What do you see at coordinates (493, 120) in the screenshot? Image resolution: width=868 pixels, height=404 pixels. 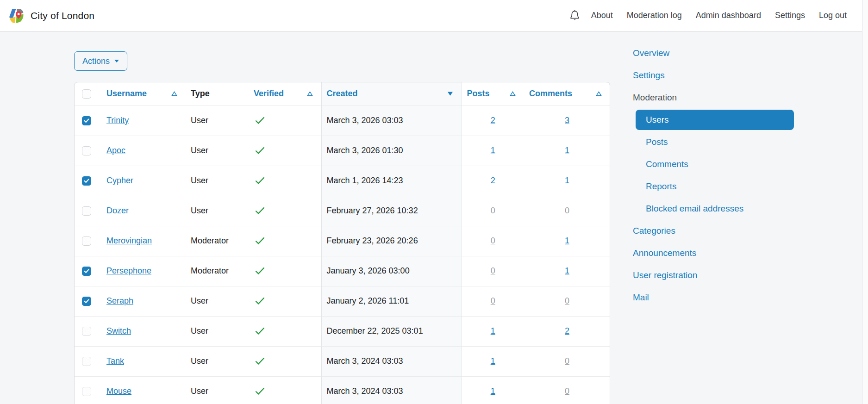 I see `posts-count-cell: 2` at bounding box center [493, 120].